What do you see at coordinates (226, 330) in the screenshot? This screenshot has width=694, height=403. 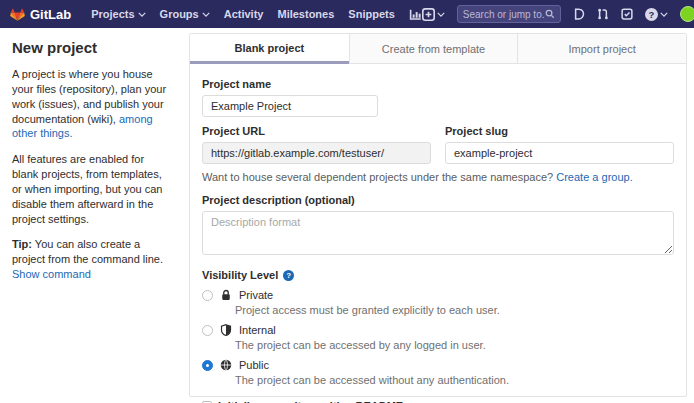 I see `shield-icon` at bounding box center [226, 330].